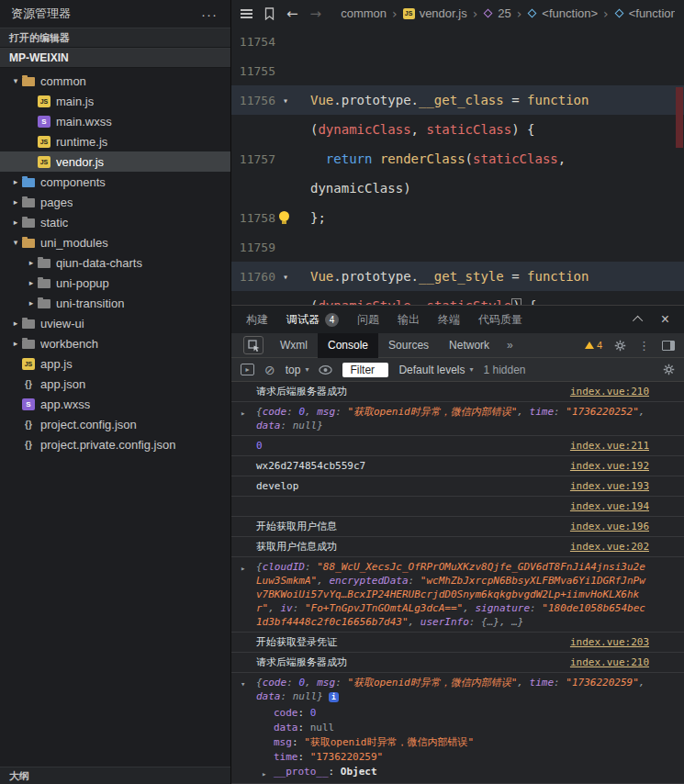 This screenshot has width=684, height=784. I want to click on editor-scrollbar, so click(679, 118).